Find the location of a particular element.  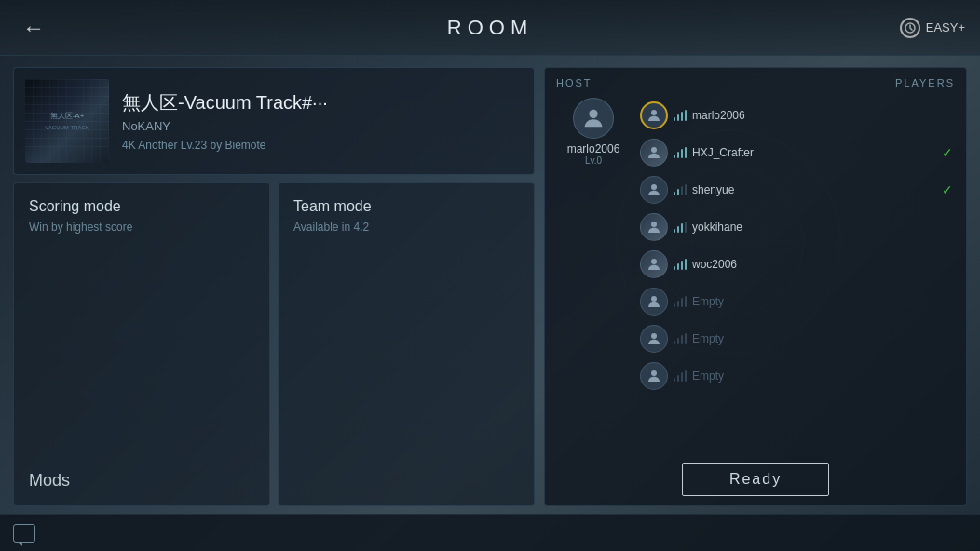

thumb-text: 無人区-A+ VACUUM TRACK is located at coordinates (67, 121).